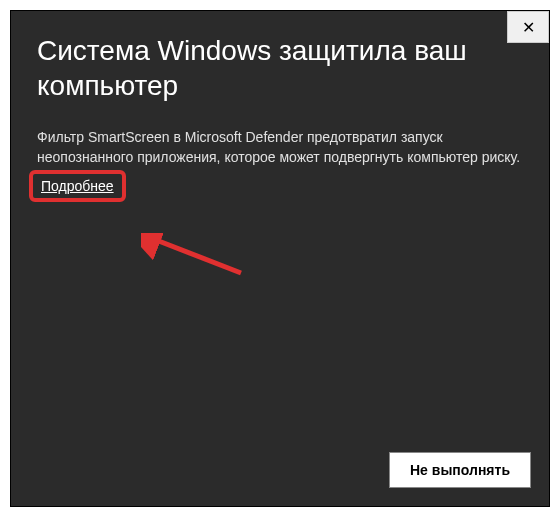  Describe the element at coordinates (460, 470) in the screenshot. I see `dont-run-button: Не выполнять` at that location.